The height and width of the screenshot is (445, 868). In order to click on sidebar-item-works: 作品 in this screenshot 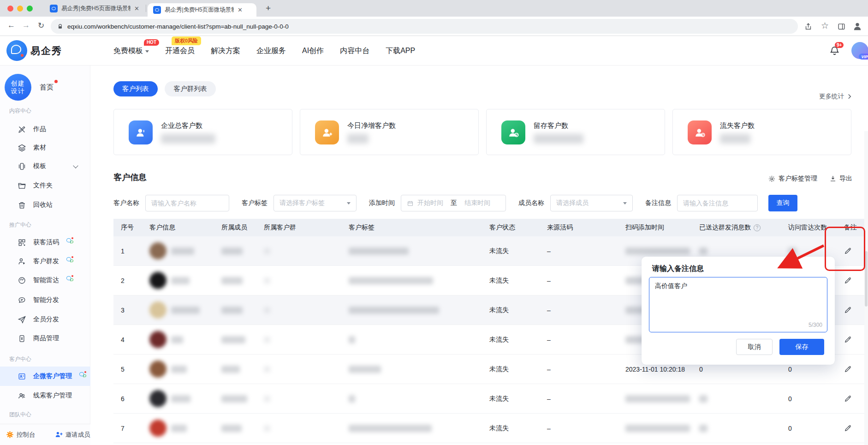, I will do `click(45, 129)`.